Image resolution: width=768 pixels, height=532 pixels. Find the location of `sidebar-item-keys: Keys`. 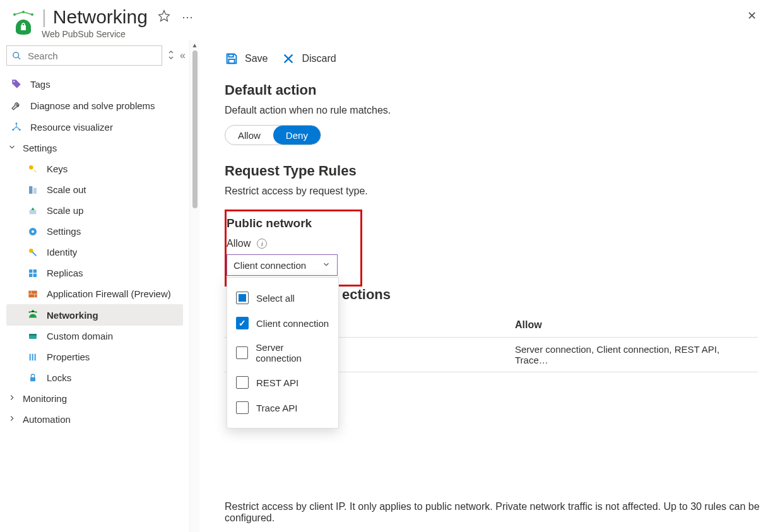

sidebar-item-keys: Keys is located at coordinates (95, 169).